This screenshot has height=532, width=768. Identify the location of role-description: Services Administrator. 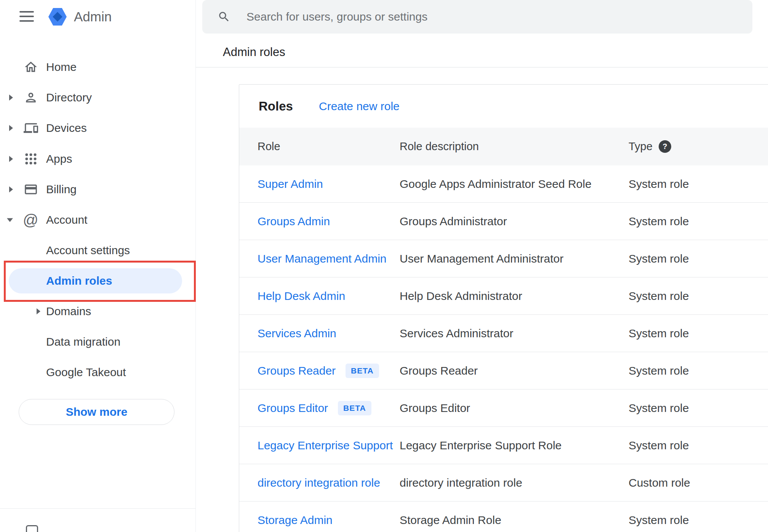
(514, 333).